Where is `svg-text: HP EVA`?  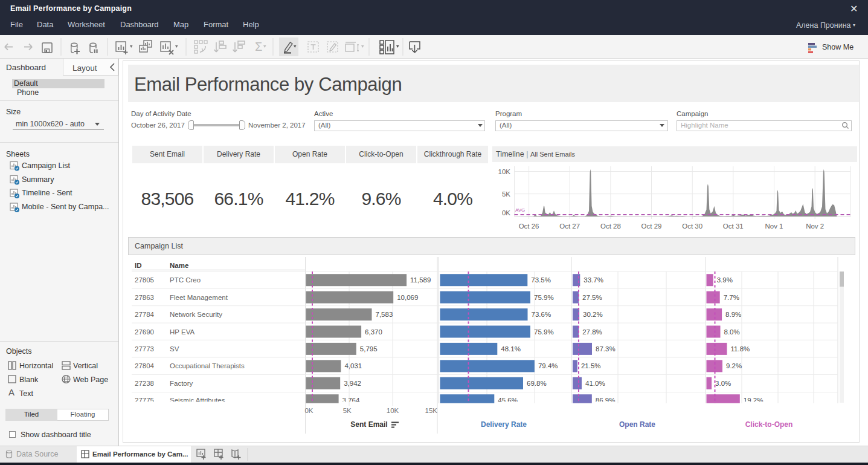 svg-text: HP EVA is located at coordinates (182, 332).